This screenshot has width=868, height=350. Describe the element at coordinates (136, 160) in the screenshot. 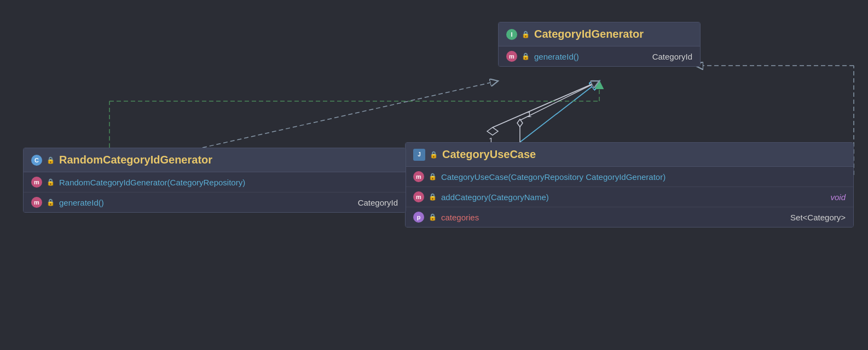

I see `random-generator-title: RandomCategoryIdGenerator` at that location.